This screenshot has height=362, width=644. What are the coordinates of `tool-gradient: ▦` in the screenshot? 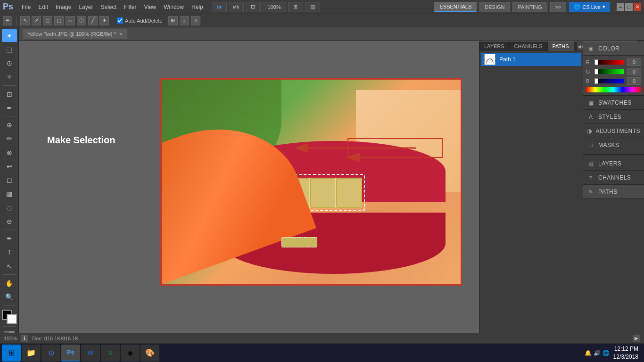 It's located at (9, 194).